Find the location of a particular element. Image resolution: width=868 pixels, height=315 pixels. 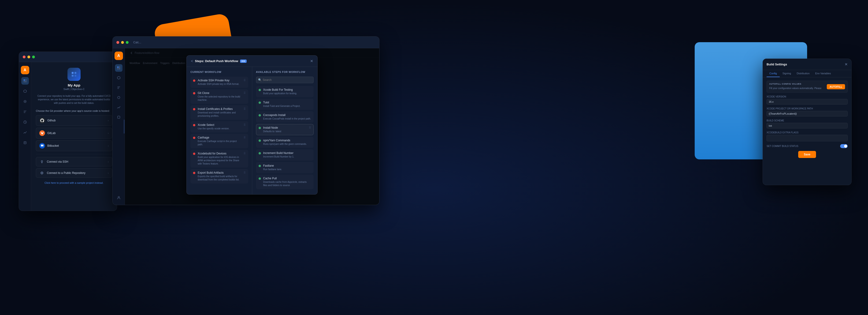

minimize-traffic-light-mid is located at coordinates (123, 42).